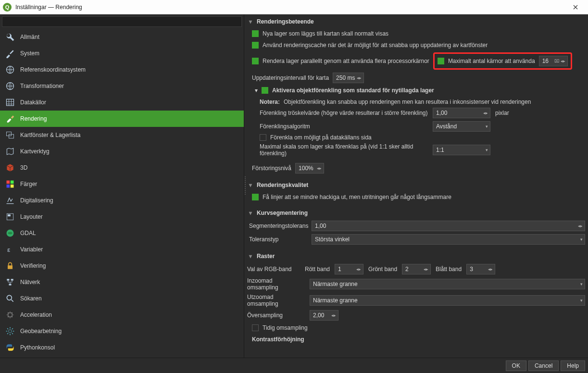 Image resolution: width=588 pixels, height=373 pixels. What do you see at coordinates (325, 34) in the screenshot?
I see `label-new-layers: Nya lager som läggs till kartan skall no…` at bounding box center [325, 34].